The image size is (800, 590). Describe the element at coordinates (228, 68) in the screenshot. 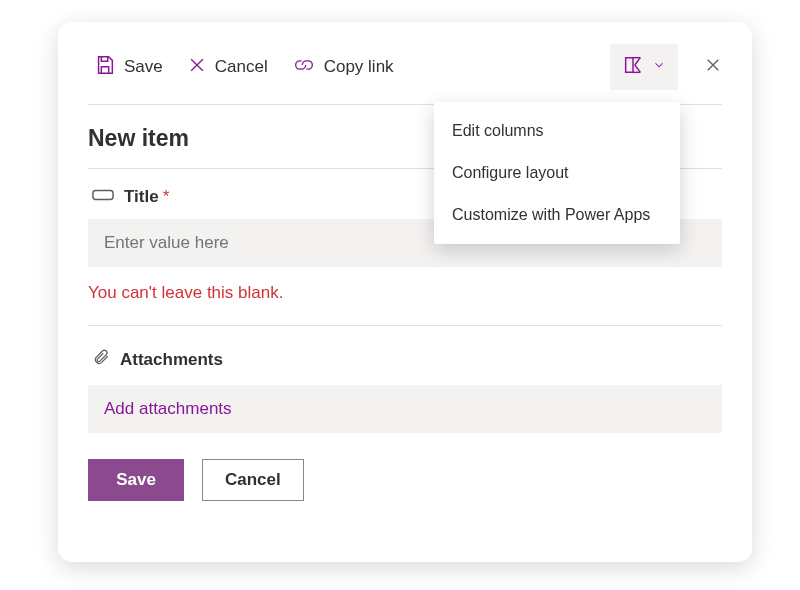

I see `cancel-command: Cancel` at that location.